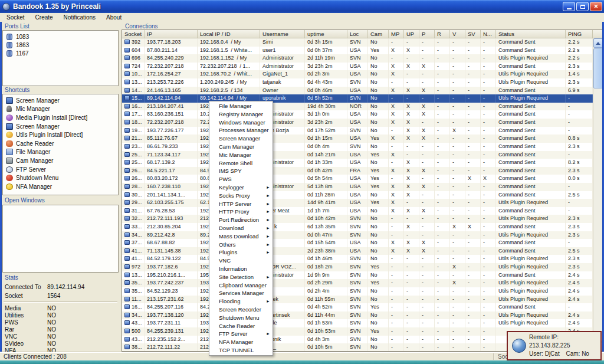 This screenshot has height=364, width=604. I want to click on context-menu-item-shutdown-menu: Shutdown Menu, so click(241, 318).